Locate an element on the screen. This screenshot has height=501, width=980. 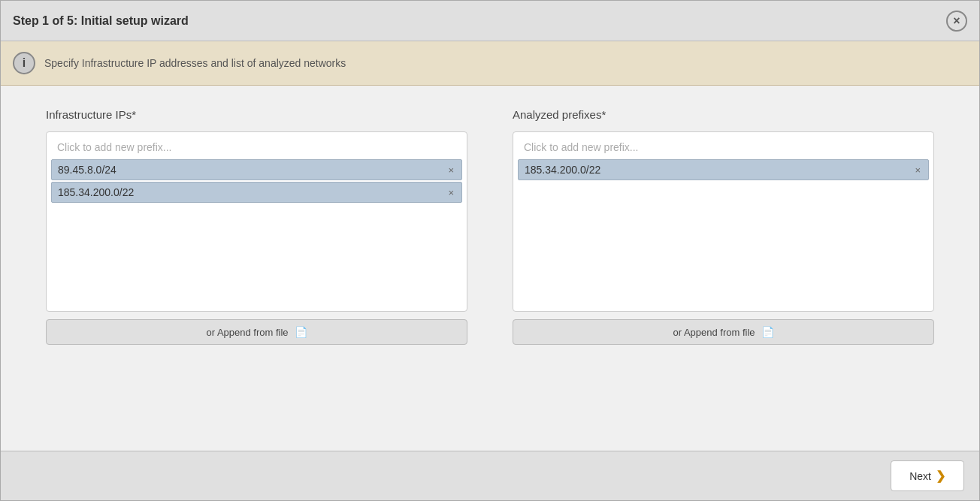
analyzed-add-prefix: Click to add new prefix... is located at coordinates (723, 147).